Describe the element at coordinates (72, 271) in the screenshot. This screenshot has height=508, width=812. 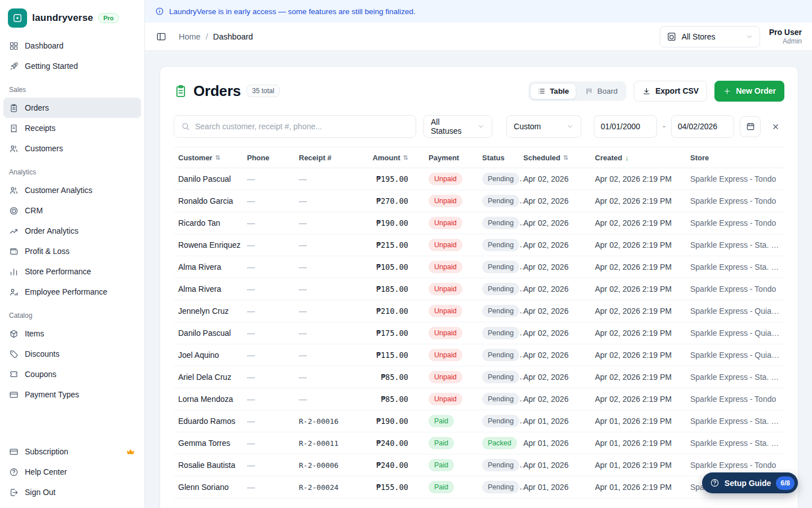
I see `sidebar-item-store-performance: Store Performance` at that location.